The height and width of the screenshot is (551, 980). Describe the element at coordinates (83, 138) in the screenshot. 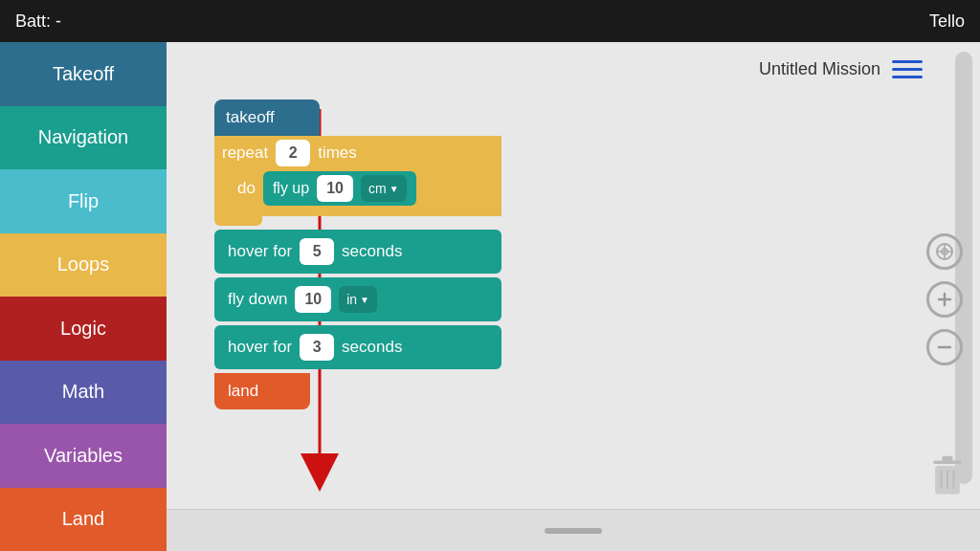

I see `sidebar-item-navigation: Navigation` at that location.